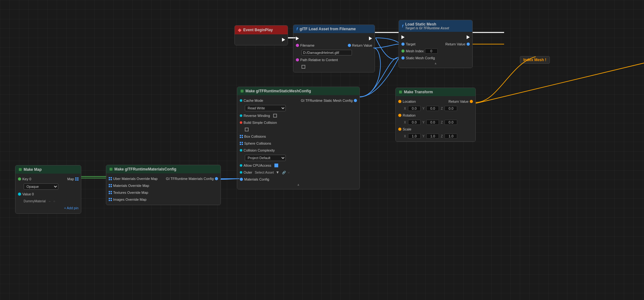 This screenshot has height=300, width=644. What do you see at coordinates (327, 53) in the screenshot?
I see `filename-input` at bounding box center [327, 53].